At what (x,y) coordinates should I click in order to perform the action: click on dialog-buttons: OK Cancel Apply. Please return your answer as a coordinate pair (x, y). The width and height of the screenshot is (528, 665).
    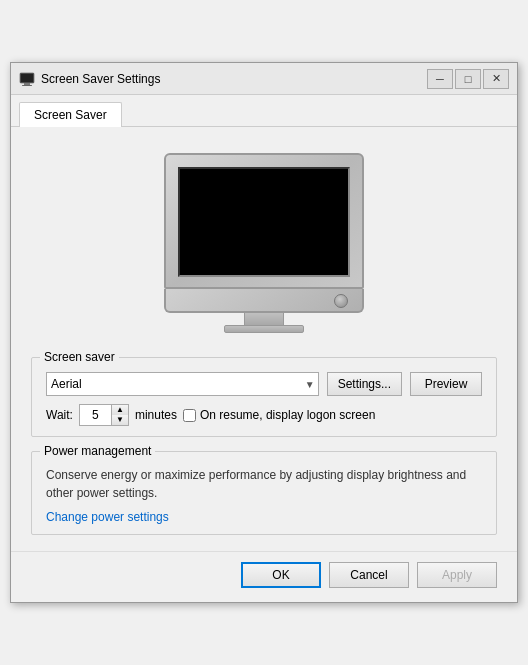
    Looking at the image, I should click on (264, 576).